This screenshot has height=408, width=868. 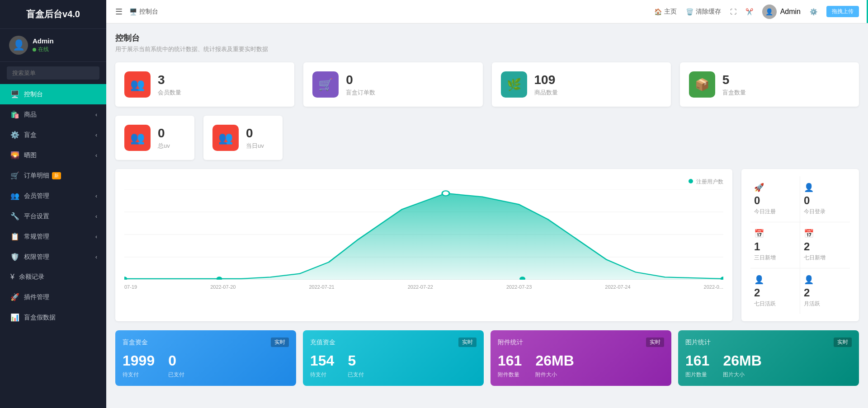 What do you see at coordinates (323, 342) in the screenshot?
I see `bc-title-2: 充值资金` at bounding box center [323, 342].